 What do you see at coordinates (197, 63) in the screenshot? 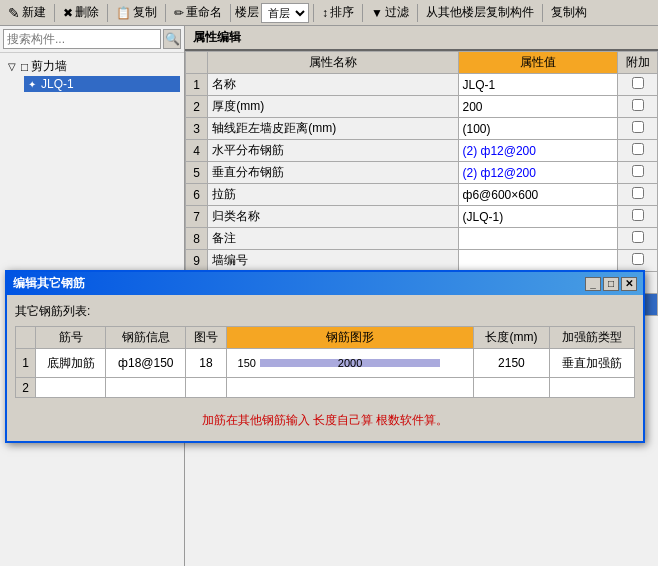
I see `col-num-header` at bounding box center [197, 63].